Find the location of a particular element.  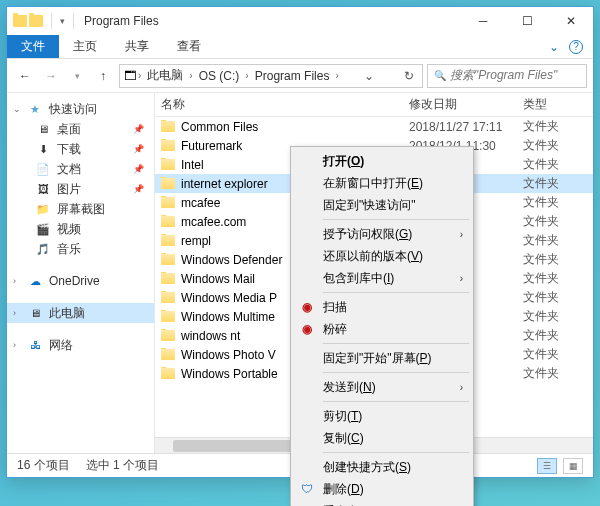

folder-icon: 📄 is located at coordinates (43, 169).